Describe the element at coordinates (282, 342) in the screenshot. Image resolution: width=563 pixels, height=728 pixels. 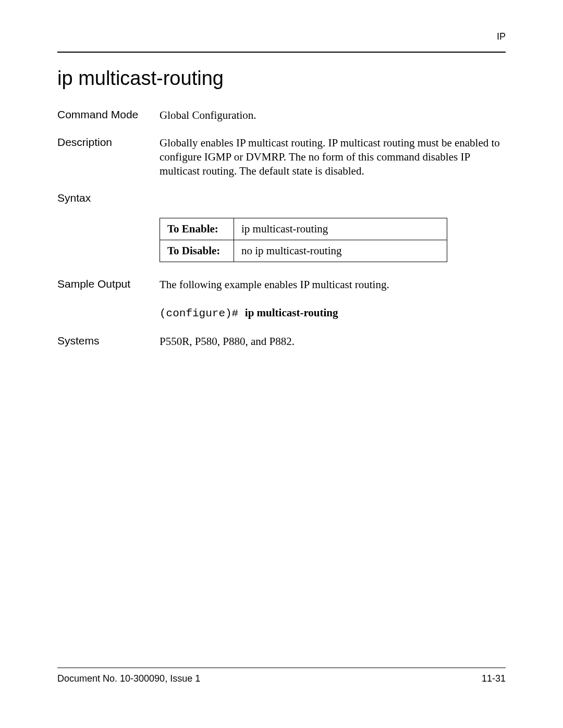
I see `systems-row: Systems P550R, P580, P880, and P882.` at that location.